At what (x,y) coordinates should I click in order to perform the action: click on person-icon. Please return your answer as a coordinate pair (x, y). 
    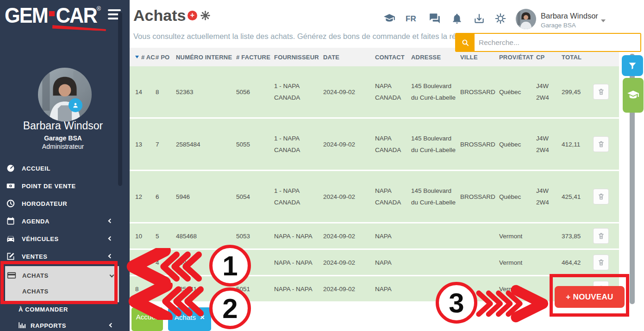
    Looking at the image, I should click on (75, 105).